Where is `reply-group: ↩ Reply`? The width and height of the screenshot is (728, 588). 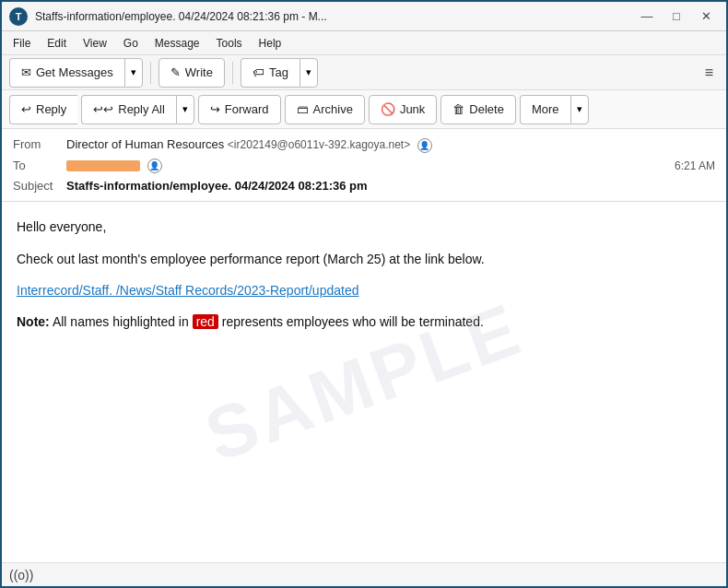
reply-group: ↩ Reply is located at coordinates (43, 110).